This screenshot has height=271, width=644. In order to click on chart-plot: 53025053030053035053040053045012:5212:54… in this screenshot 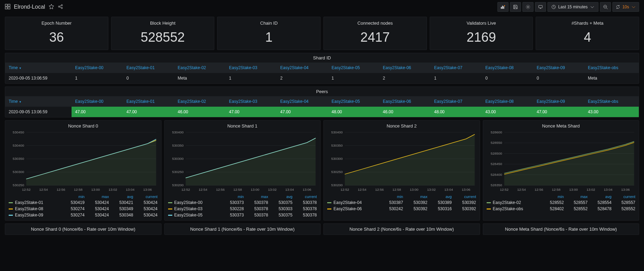, I will do `click(83, 161)`.